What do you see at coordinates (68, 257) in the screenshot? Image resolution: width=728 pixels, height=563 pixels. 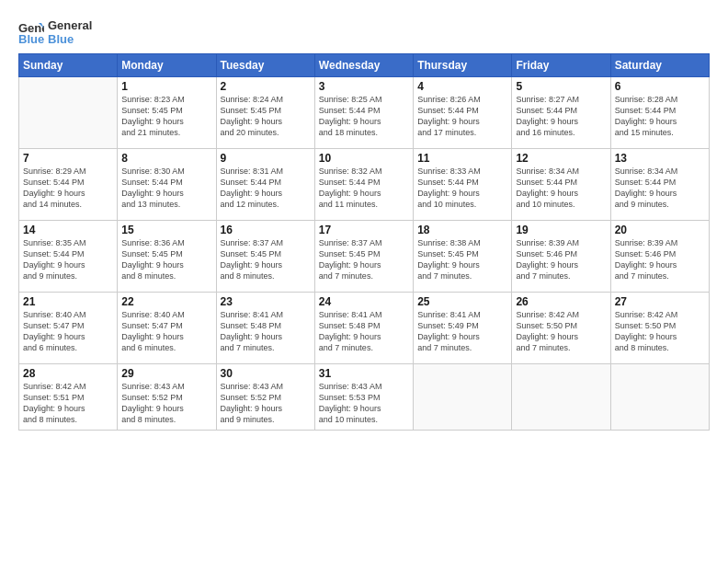 I see `calendar-cell: 14Sunrise: 8:35 AM Sunset: 5:44 PM Dayli…` at bounding box center [68, 257].